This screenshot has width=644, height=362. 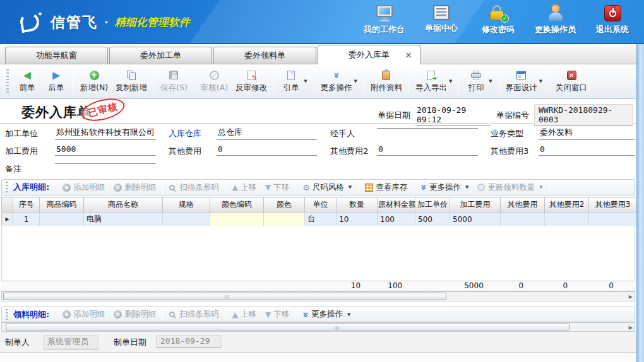 What do you see at coordinates (587, 150) in the screenshot?
I see `other-fee3-field: 0` at bounding box center [587, 150].